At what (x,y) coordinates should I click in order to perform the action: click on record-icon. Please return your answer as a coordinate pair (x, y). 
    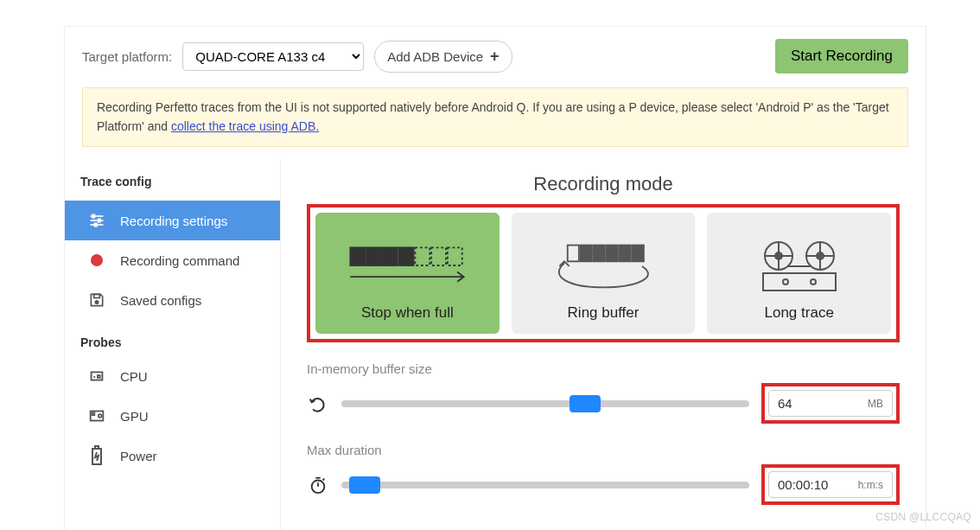
    Looking at the image, I should click on (97, 260).